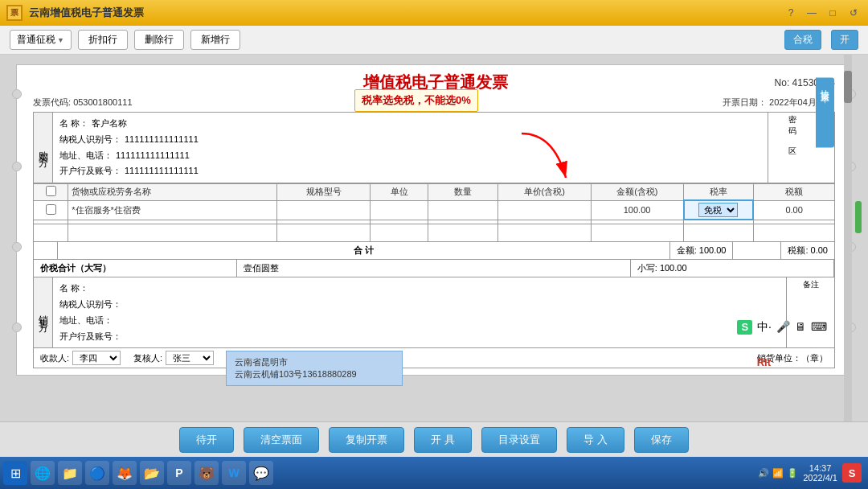 This screenshot has width=868, height=489. I want to click on close-button: ↺, so click(854, 13).